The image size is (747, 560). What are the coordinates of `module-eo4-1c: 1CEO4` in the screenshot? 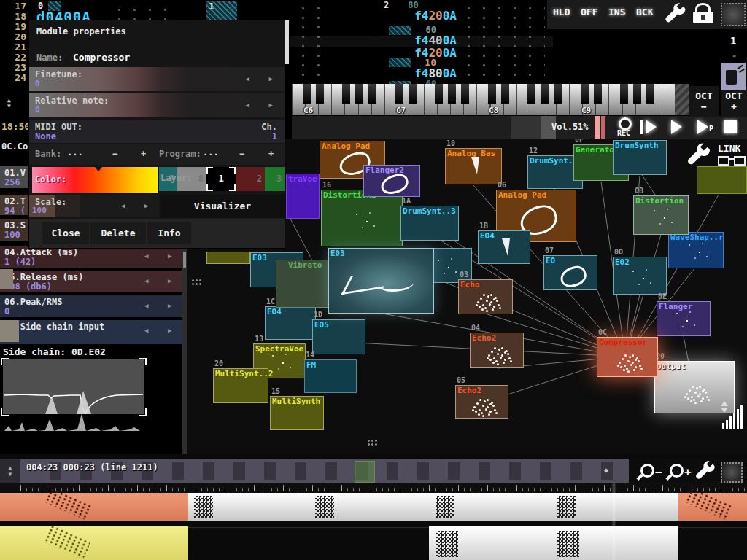 It's located at (290, 323).